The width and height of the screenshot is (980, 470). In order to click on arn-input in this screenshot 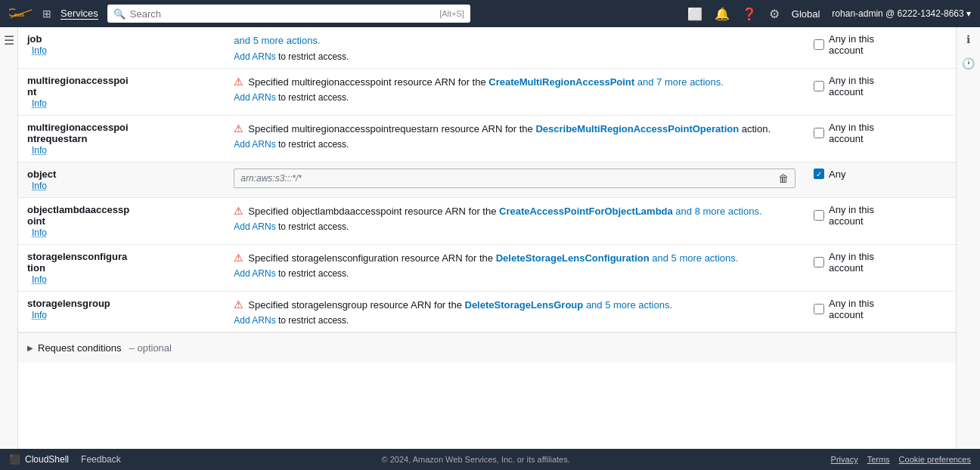, I will do `click(508, 178)`.